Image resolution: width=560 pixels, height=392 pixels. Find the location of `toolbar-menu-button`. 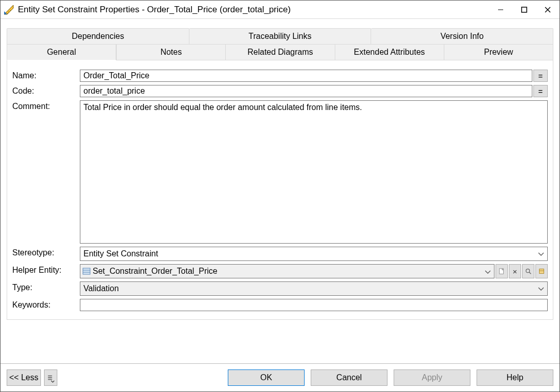

toolbar-menu-button is located at coordinates (51, 378).